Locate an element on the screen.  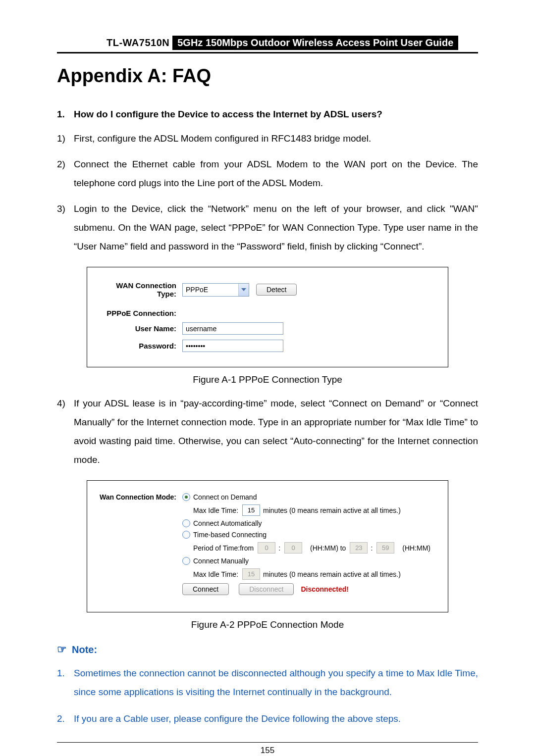
radio-time-based is located at coordinates (186, 535).